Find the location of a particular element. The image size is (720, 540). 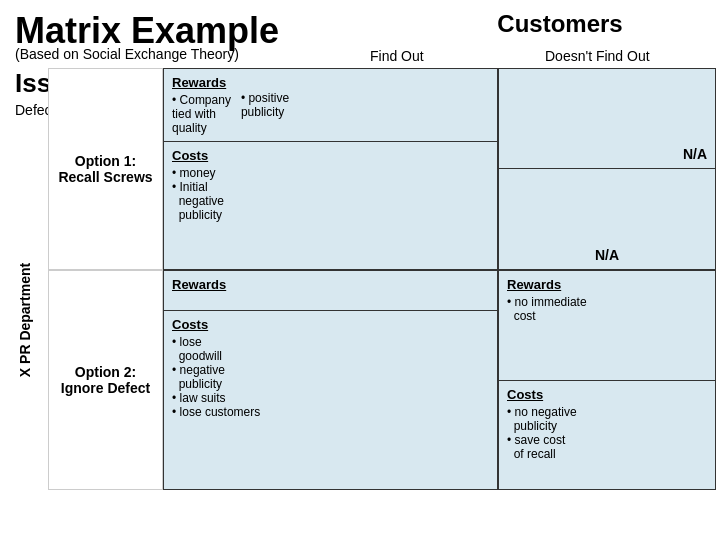

rewards-label-1: Rewards is located at coordinates (202, 82).